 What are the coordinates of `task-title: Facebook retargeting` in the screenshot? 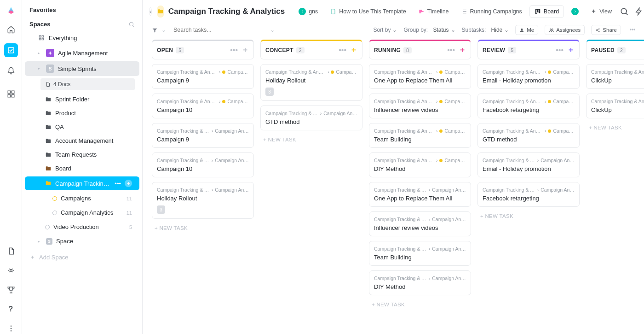 It's located at (529, 110).